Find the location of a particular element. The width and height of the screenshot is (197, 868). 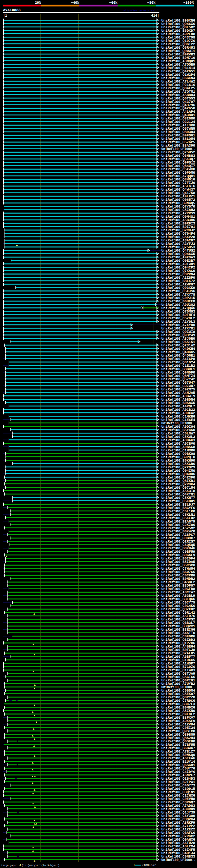

svg-text: Large gaps: is located at coordinates (9, 866).